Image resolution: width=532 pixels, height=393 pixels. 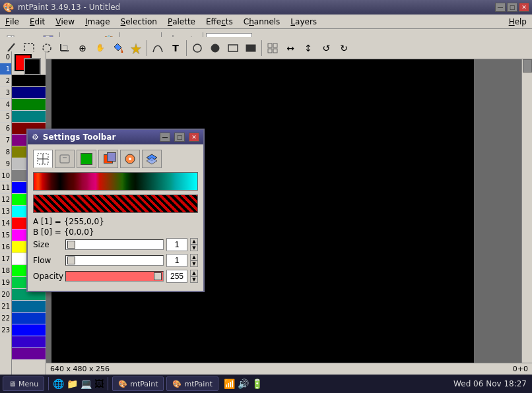 What do you see at coordinates (194, 273) in the screenshot?
I see `opacity-up-button: ▲` at bounding box center [194, 273].